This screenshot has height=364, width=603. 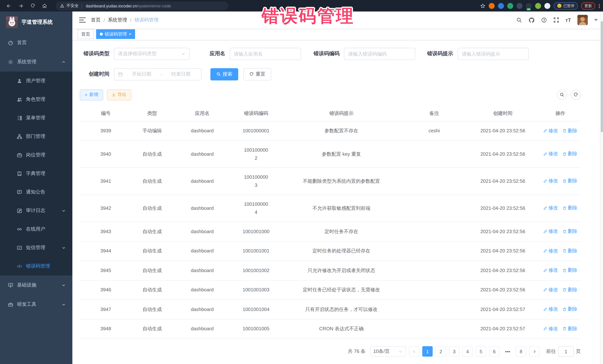 I want to click on sidebar-item-dashboard: 首页, so click(x=36, y=43).